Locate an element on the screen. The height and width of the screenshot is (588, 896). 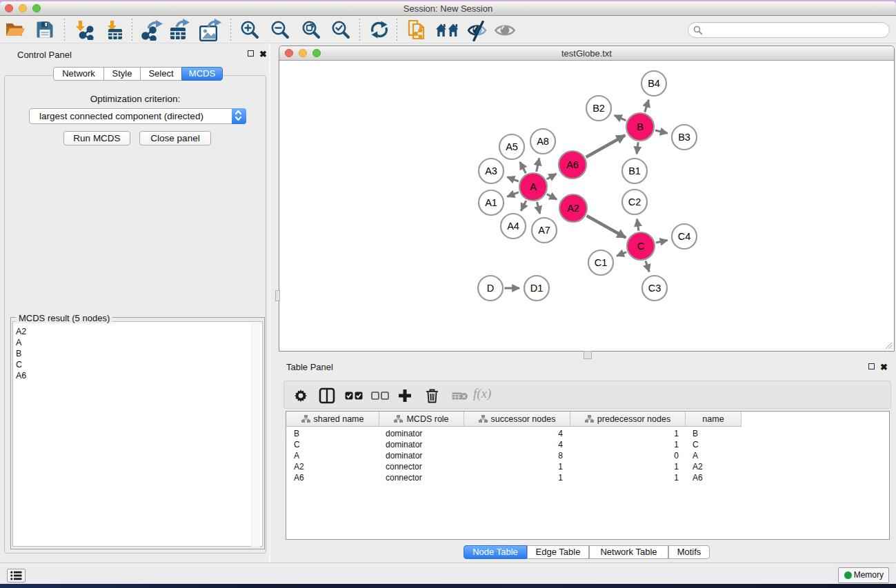
svg-text: C is located at coordinates (641, 246).